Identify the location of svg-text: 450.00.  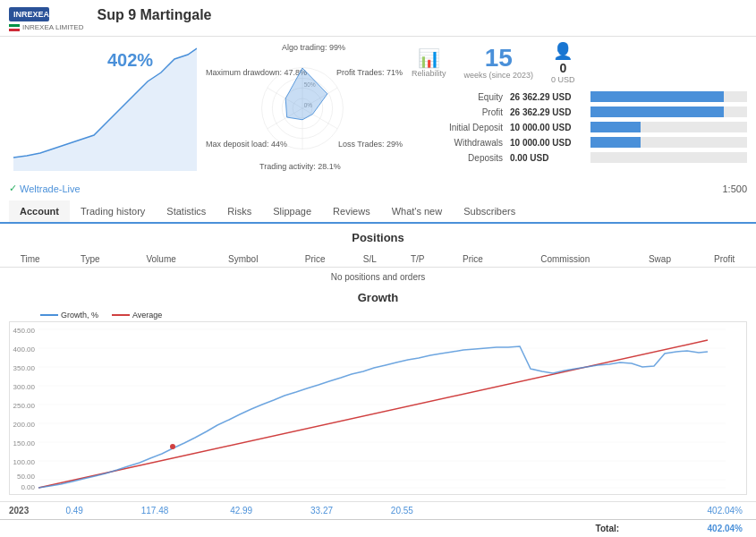
(25, 331).